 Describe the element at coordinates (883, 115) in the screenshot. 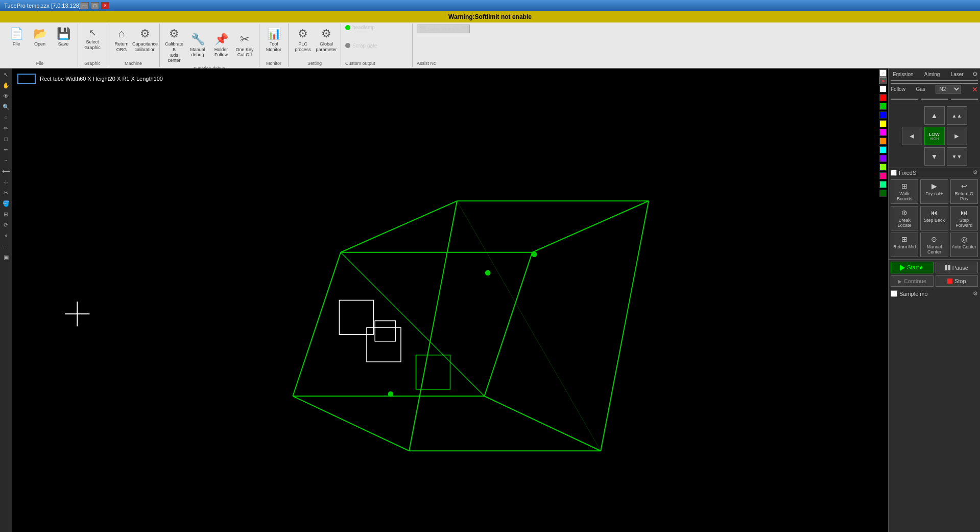

I see `color-blue` at that location.